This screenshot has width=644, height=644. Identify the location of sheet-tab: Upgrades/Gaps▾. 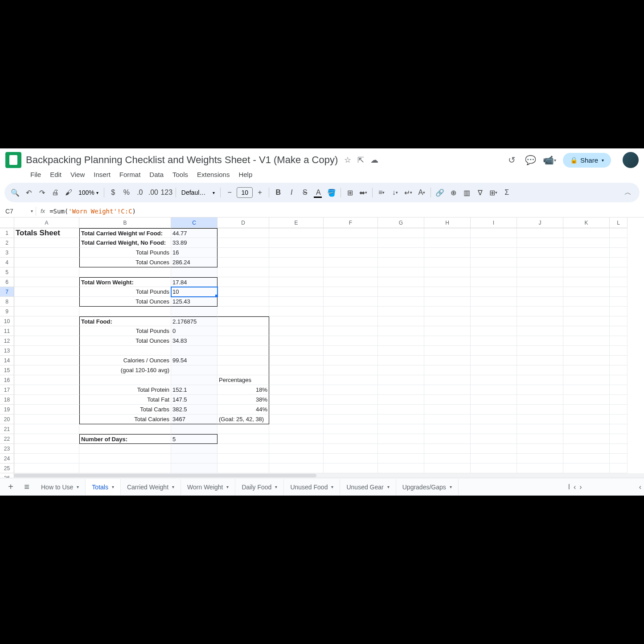
(427, 487).